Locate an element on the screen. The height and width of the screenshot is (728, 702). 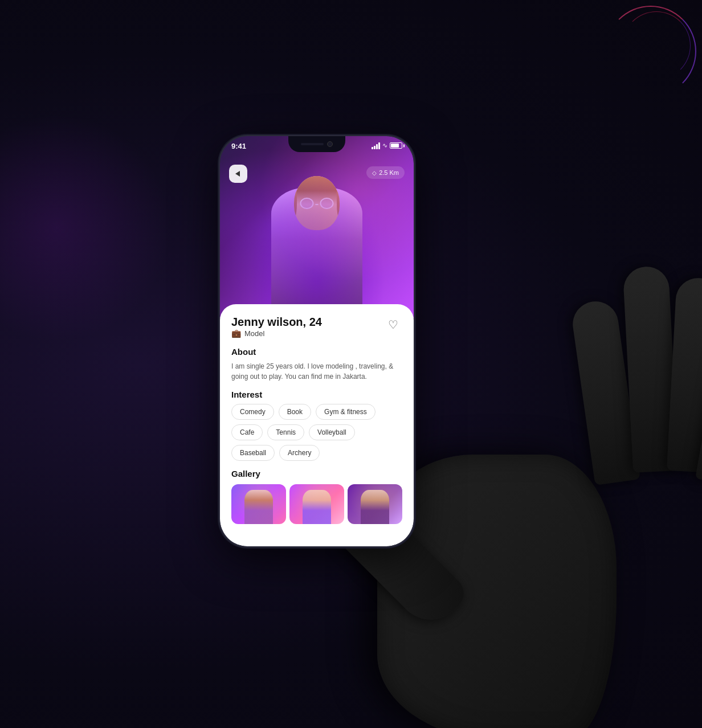
interest-tag-comedy: Comedy is located at coordinates (253, 412).